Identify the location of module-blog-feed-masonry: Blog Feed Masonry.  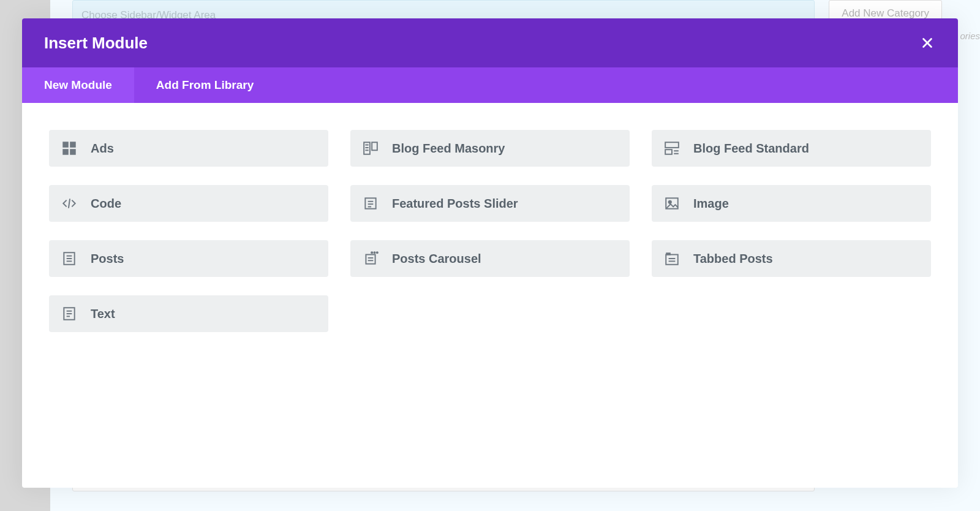
(490, 148).